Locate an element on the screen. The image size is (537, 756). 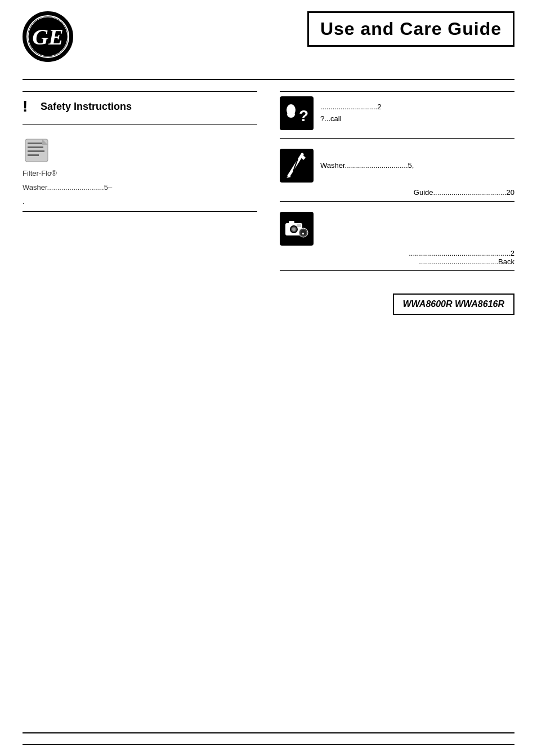
ge-logo: GE is located at coordinates (48, 37).